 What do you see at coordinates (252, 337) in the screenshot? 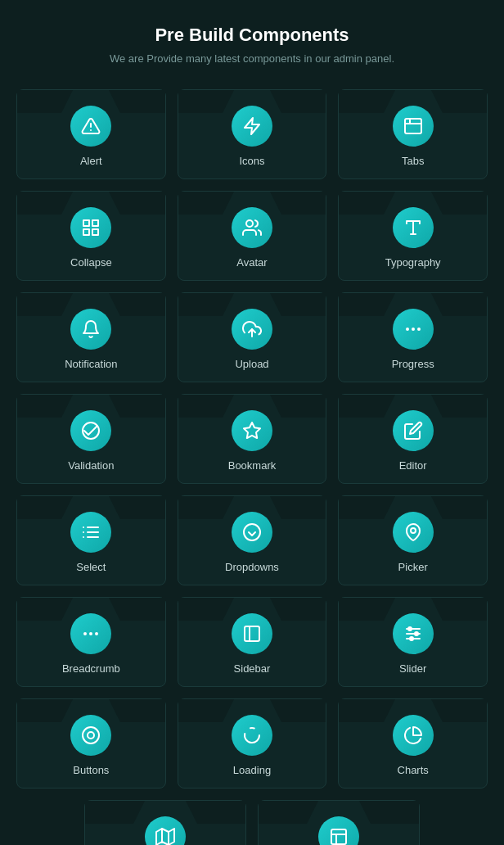
I see `component-card-upload: Upload` at bounding box center [252, 337].